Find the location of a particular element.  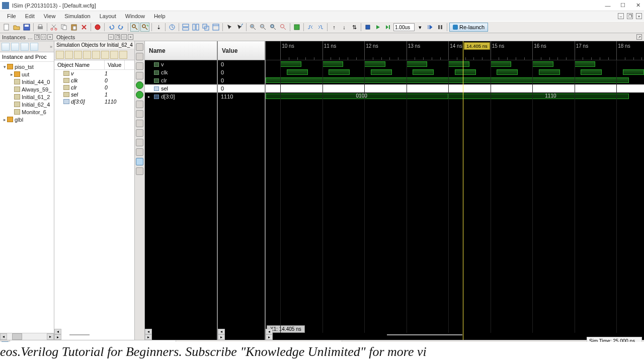

maximize-button: ☐ is located at coordinates (623, 6).